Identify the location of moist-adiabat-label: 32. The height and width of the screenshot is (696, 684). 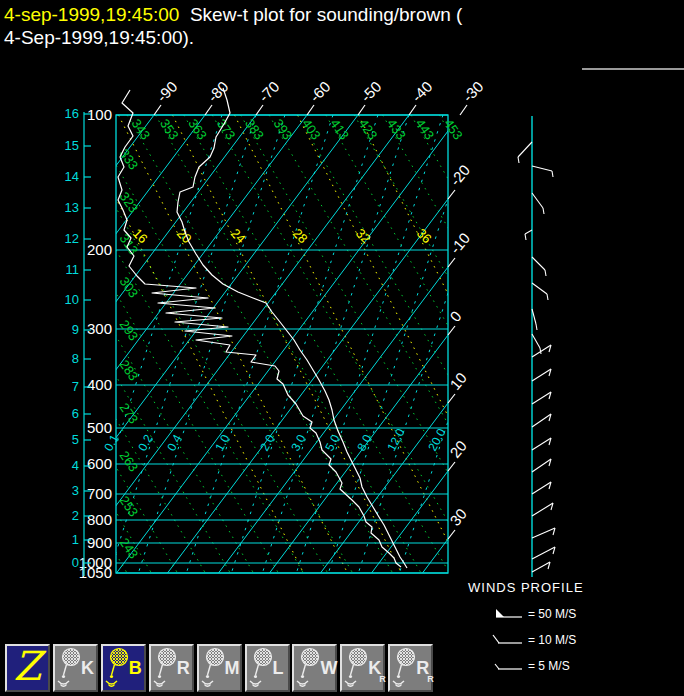
(364, 236).